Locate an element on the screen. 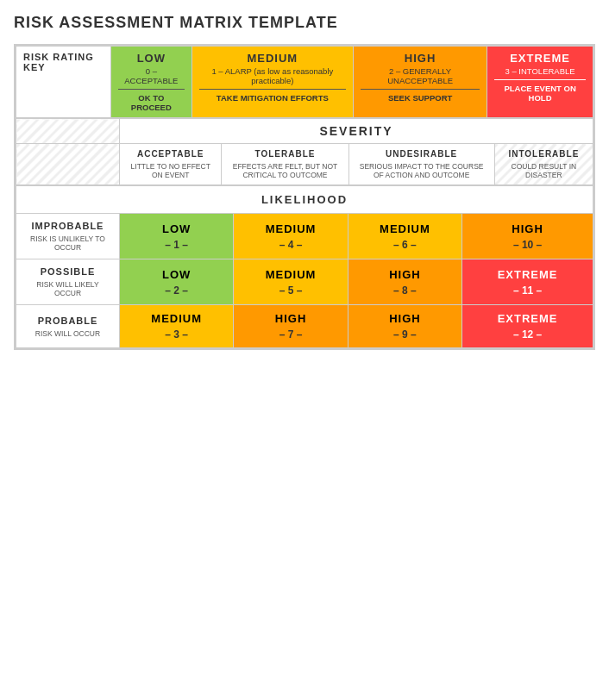  matrix-cell-3: MEDIUM – 3 – is located at coordinates (177, 327).